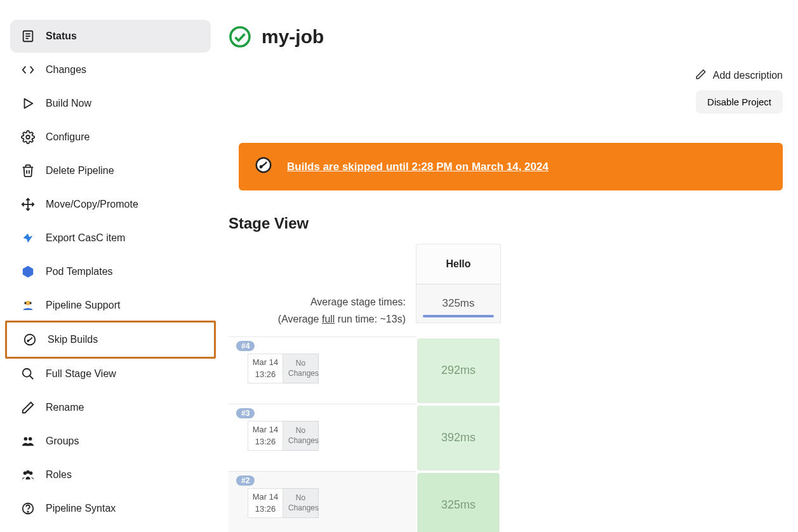  I want to click on sidebar-item-label: Configure, so click(67, 137).